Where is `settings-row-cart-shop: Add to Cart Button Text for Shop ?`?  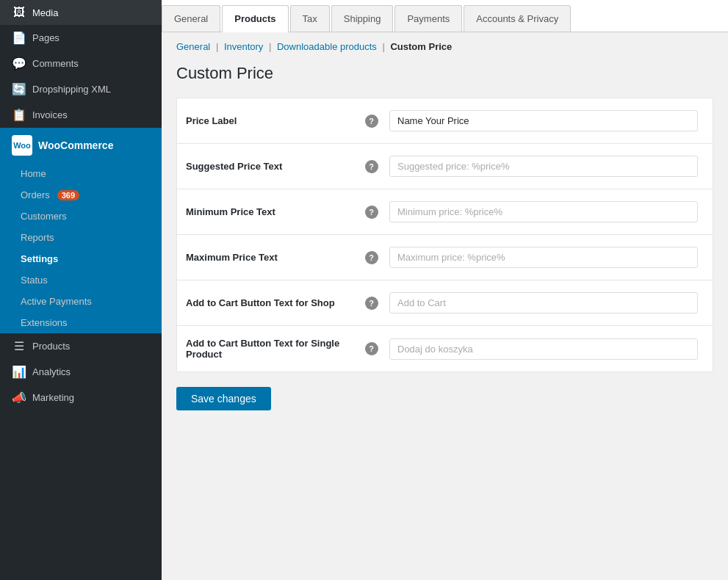
settings-row-cart-shop: Add to Cart Button Text for Shop ? is located at coordinates (445, 303).